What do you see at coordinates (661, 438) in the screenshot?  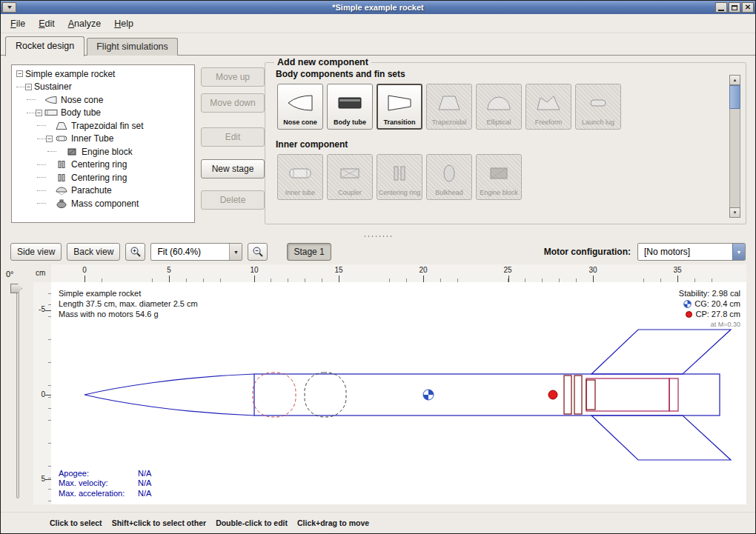 I see `fin-lower-shape` at bounding box center [661, 438].